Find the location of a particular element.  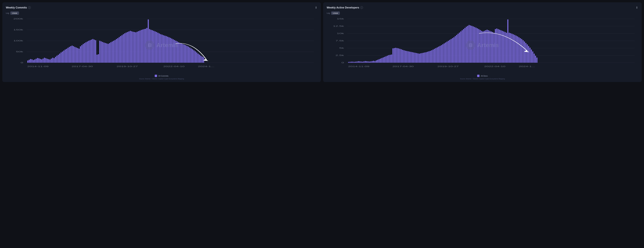

svg-text: 50k is located at coordinates (20, 52).